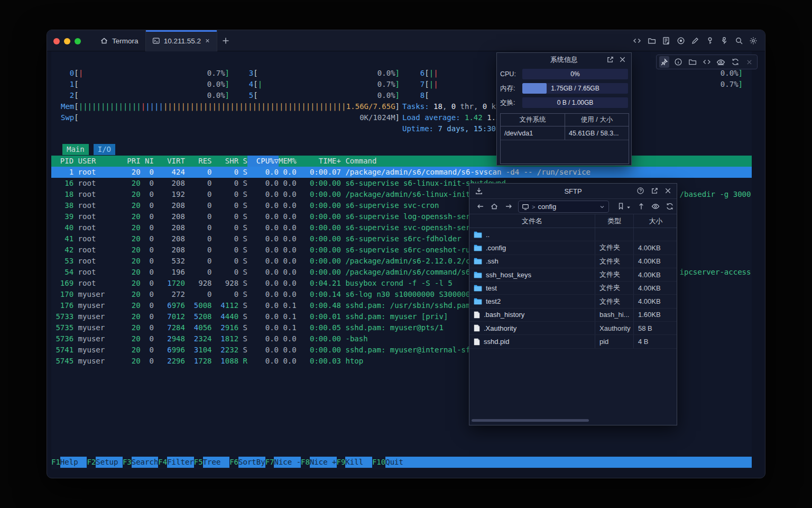 Image resolution: width=812 pixels, height=508 pixels. I want to click on help-icon, so click(641, 190).